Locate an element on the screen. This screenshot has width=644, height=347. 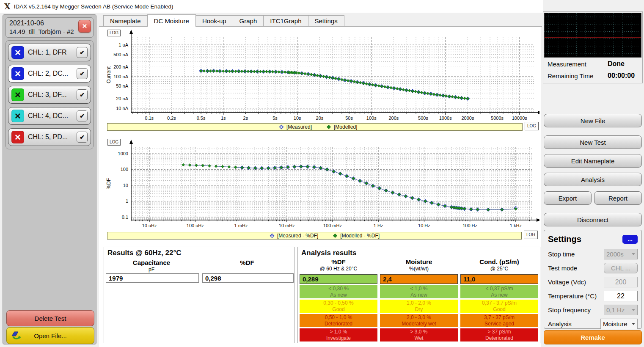
scale-cell: > 3,0 %Wet is located at coordinates (419, 335).